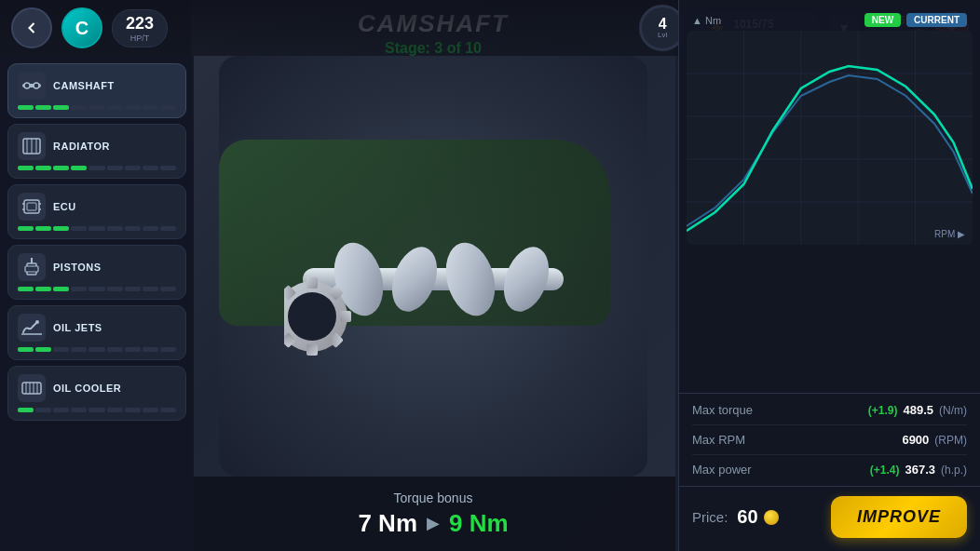 This screenshot has height=551, width=980. I want to click on ecu-icon, so click(32, 207).